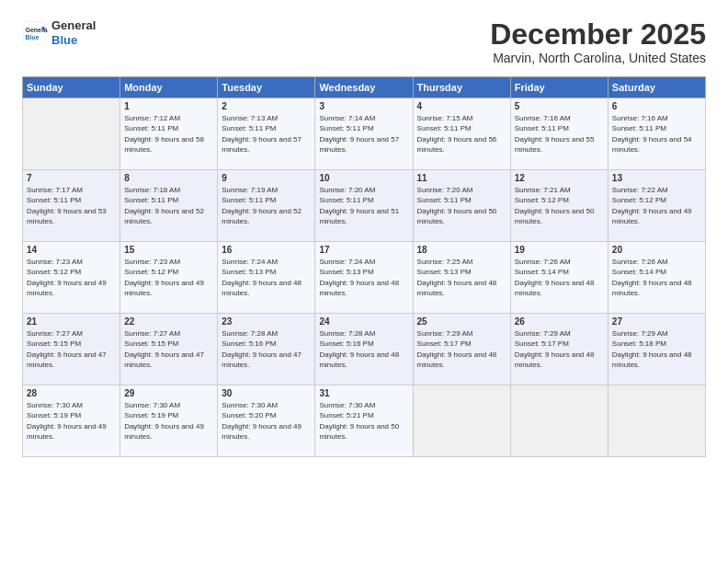 The height and width of the screenshot is (563, 728). What do you see at coordinates (72, 322) in the screenshot?
I see `day-number: 21` at bounding box center [72, 322].